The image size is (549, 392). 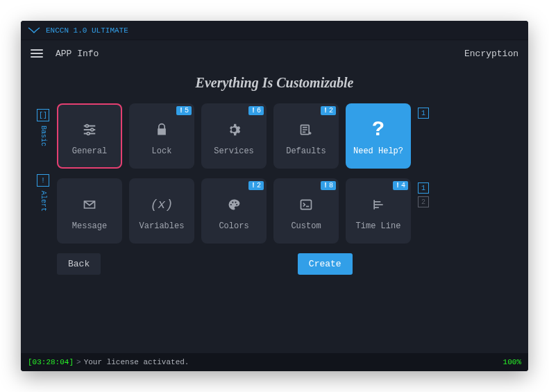 What do you see at coordinates (184, 111) in the screenshot?
I see `badge: 5` at bounding box center [184, 111].